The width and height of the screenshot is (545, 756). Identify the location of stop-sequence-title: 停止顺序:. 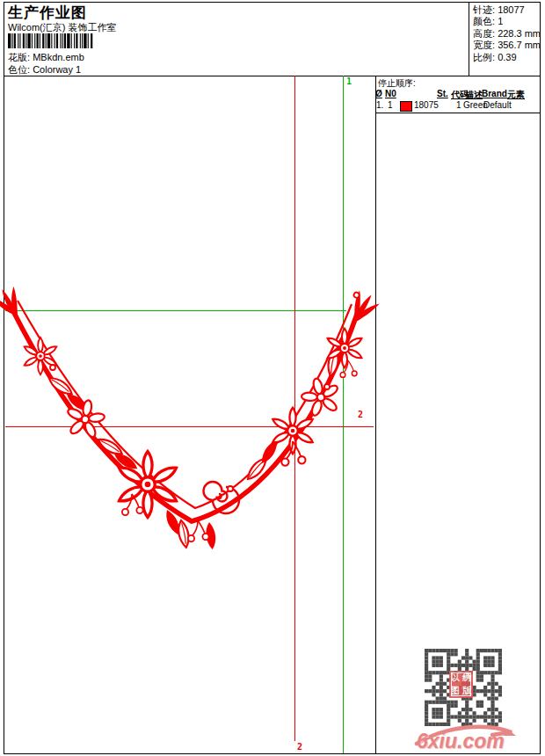
(397, 84).